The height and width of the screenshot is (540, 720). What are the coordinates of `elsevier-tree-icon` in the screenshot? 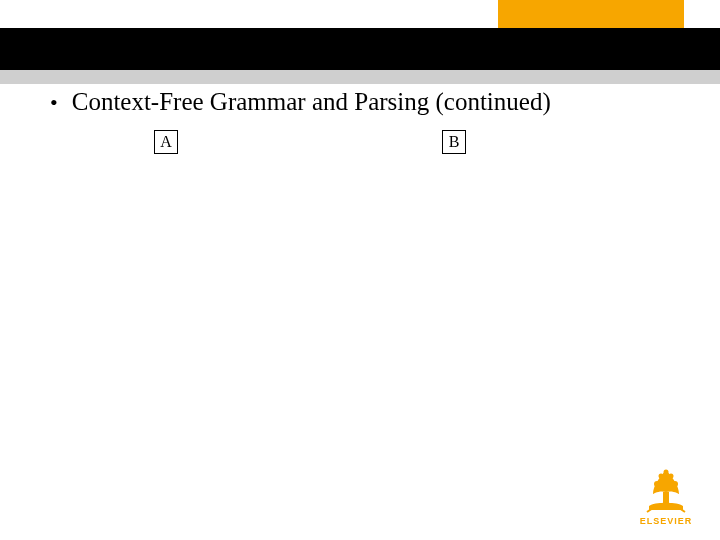 It's located at (666, 489).